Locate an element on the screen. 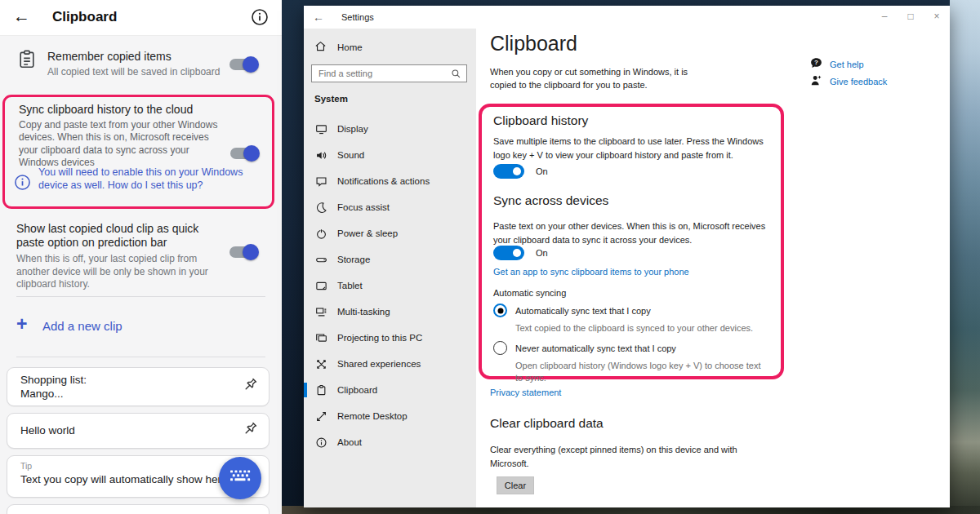 The image size is (980, 514). sidebar-item-notifications-actions: Notifications & actions is located at coordinates (390, 181).